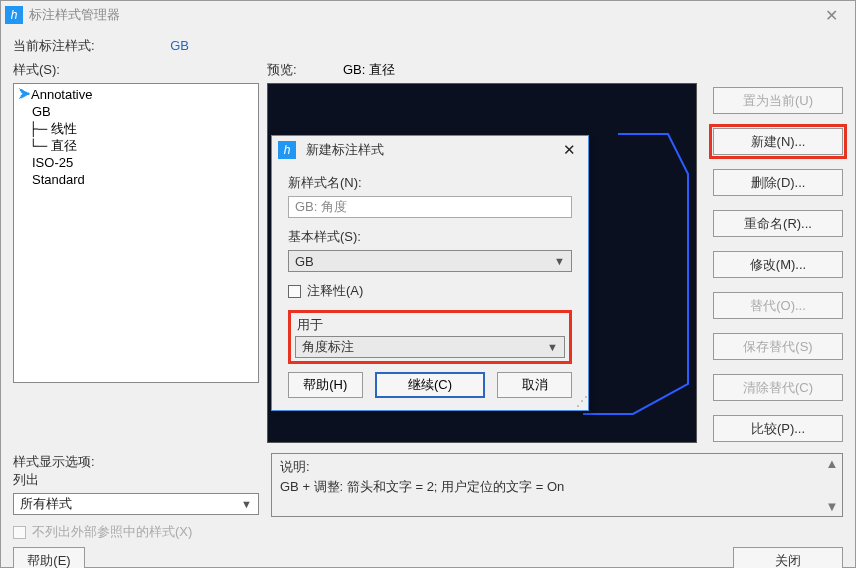  Describe the element at coordinates (49, 558) in the screenshot. I see `help-button: 帮助(E)` at that location.